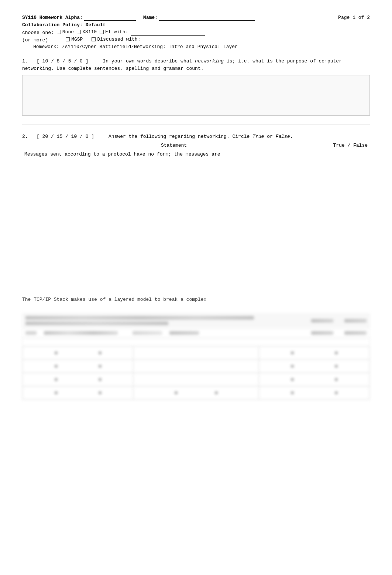 The height and width of the screenshot is (575, 392). Describe the element at coordinates (68, 32) in the screenshot. I see `none-label: None` at that location.